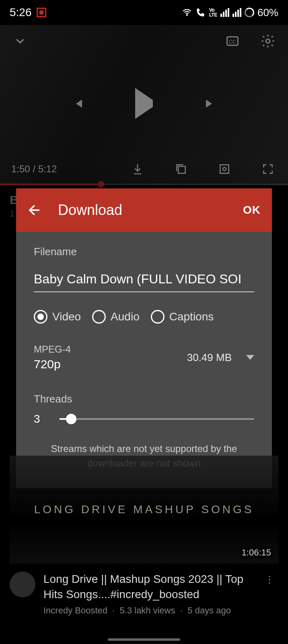  I want to click on filename-input: Baby Calm Down (FULL VIDEO SOI, so click(144, 281).